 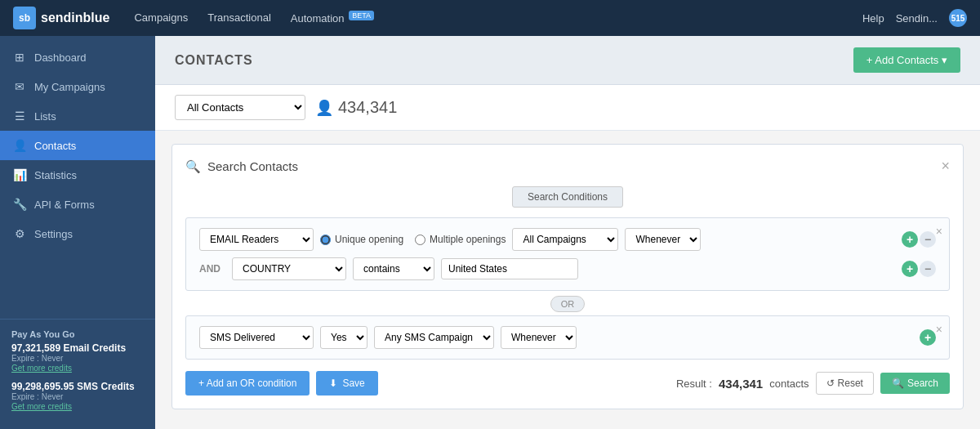 I want to click on account-button: Sendin..., so click(x=916, y=18).